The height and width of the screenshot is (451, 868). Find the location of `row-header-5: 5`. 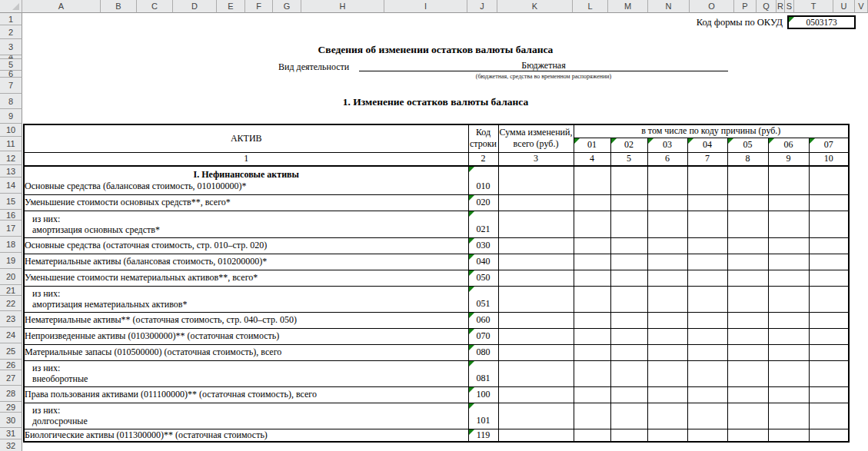

row-header-5: 5 is located at coordinates (11, 65).